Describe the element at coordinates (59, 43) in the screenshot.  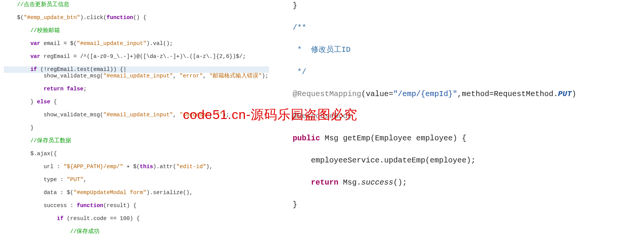
I see `code: email = $(` at that location.